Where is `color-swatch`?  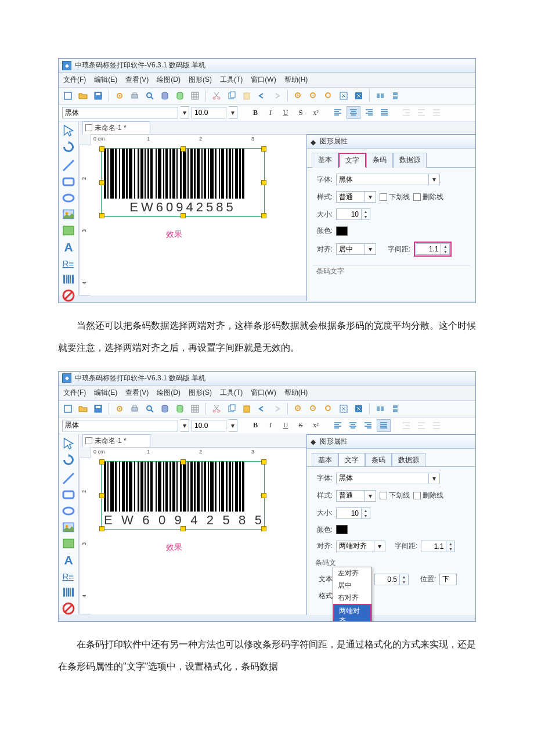
color-swatch is located at coordinates (342, 231).